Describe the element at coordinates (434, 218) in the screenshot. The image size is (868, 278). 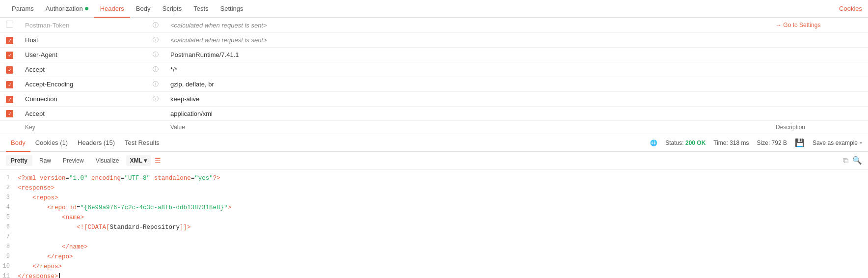
I see `code-line-5: 5 <name>` at that location.